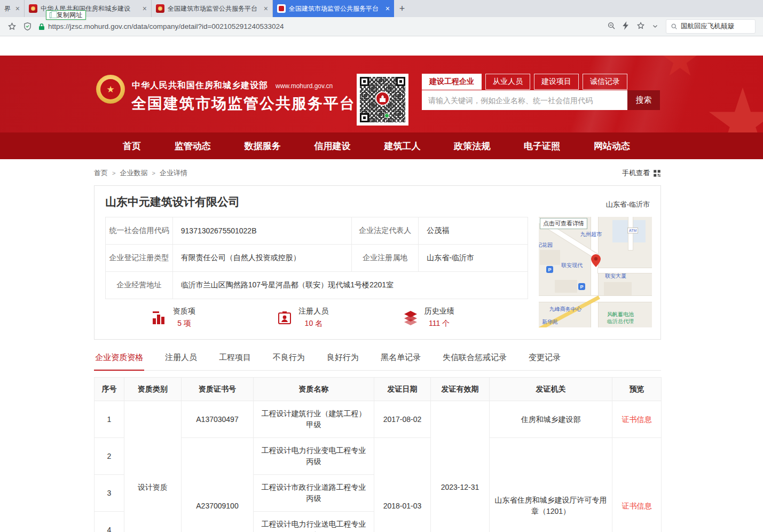  Describe the element at coordinates (644, 100) in the screenshot. I see `search-button: 搜索` at that location.